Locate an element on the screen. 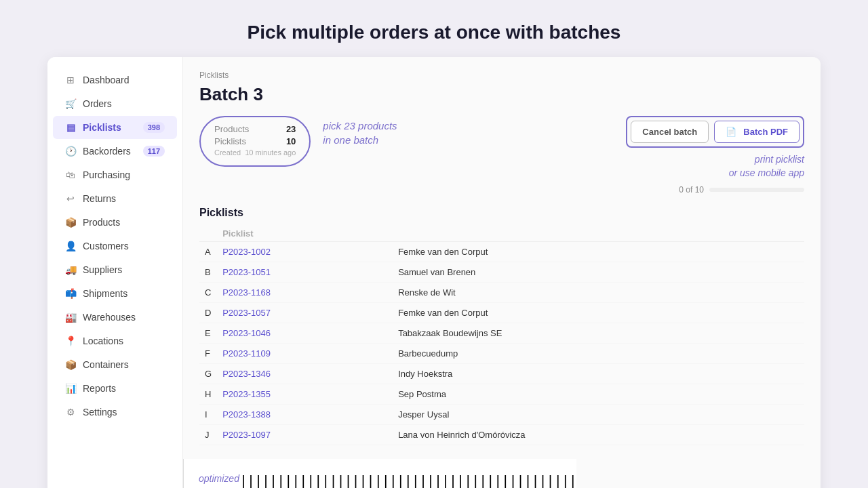 The image size is (868, 488). sidebar-item-reports: 📊 Reports is located at coordinates (115, 388).